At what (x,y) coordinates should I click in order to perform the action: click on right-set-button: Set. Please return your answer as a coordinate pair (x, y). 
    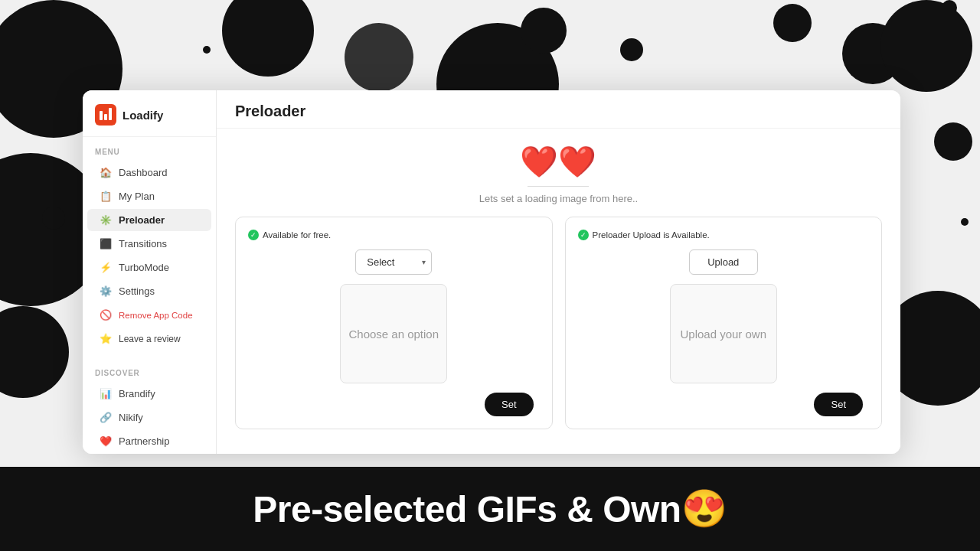
    Looking at the image, I should click on (838, 404).